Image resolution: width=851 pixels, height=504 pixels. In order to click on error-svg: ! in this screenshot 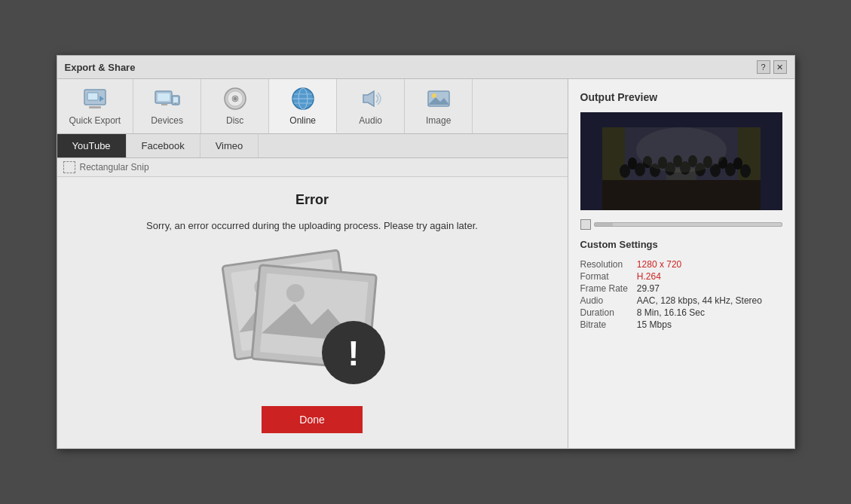, I will do `click(312, 319)`.